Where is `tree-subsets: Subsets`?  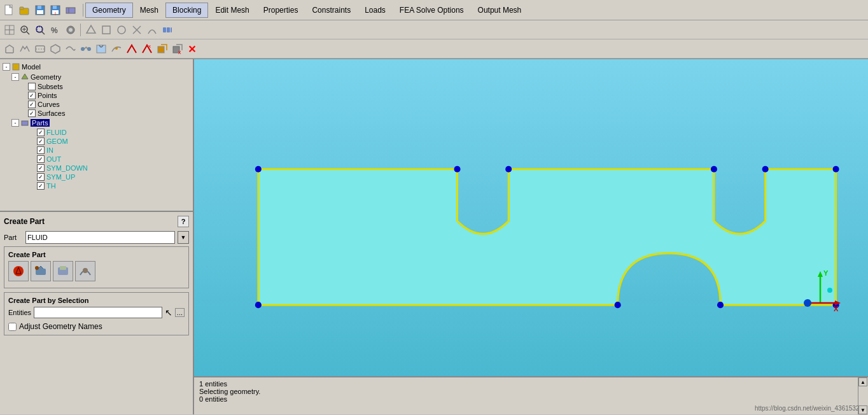 tree-subsets: Subsets is located at coordinates (106, 87).